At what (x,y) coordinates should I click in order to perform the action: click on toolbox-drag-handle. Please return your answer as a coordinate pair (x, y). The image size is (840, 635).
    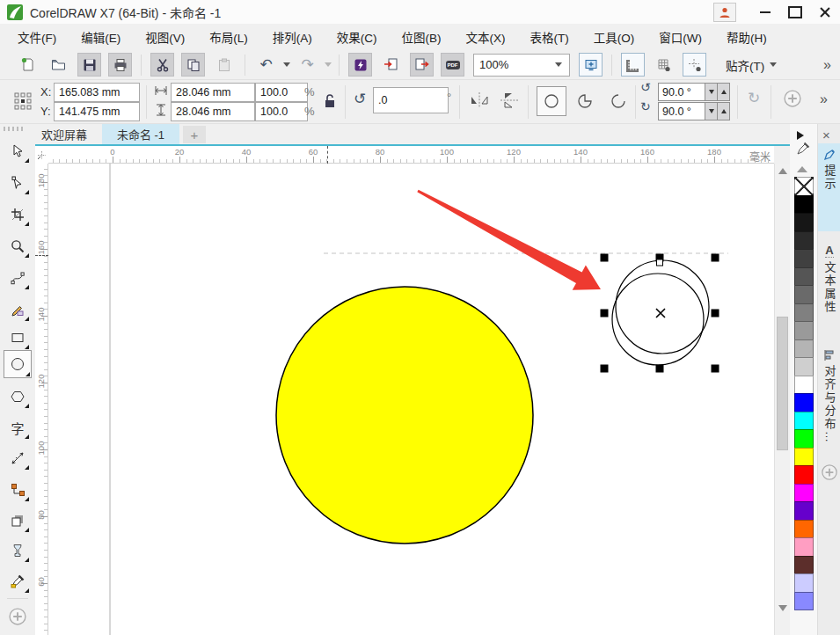
    Looking at the image, I should click on (14, 128).